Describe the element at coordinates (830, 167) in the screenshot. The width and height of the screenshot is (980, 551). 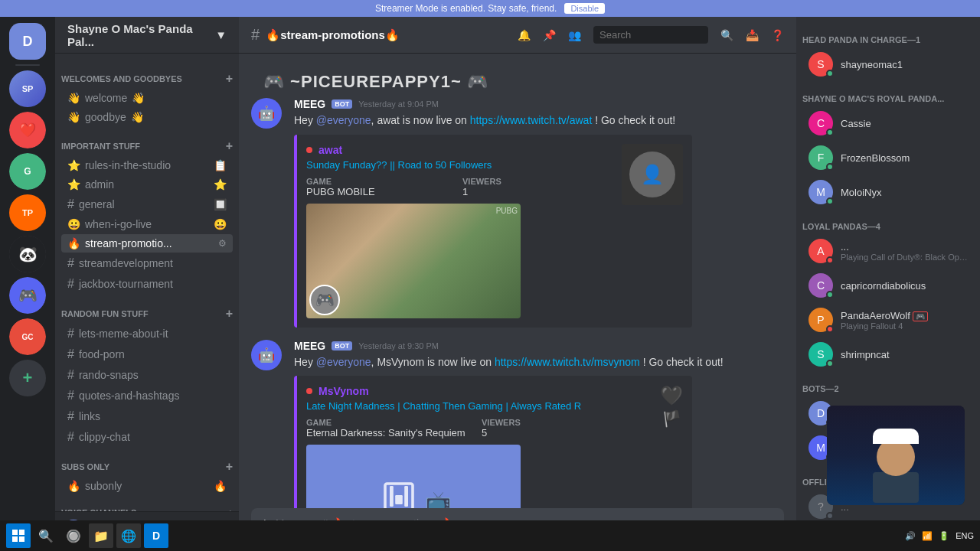
I see `member-frozenblossom-status` at that location.